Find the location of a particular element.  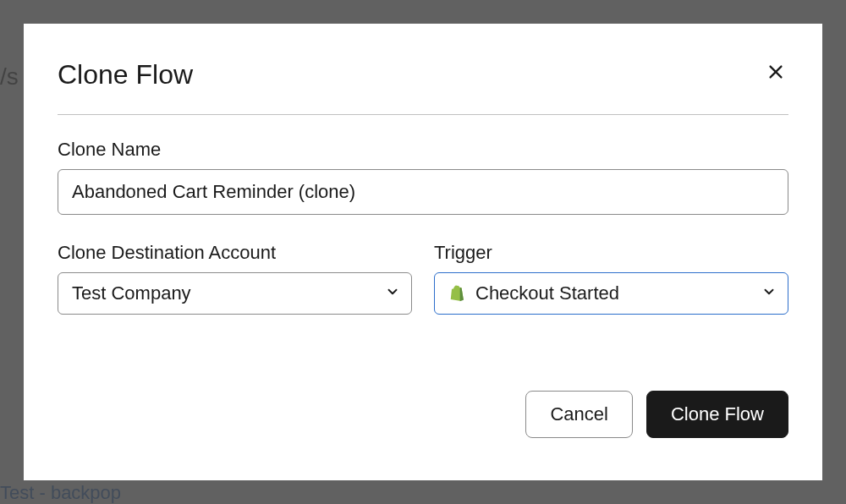

trigger-select: Checkout Started is located at coordinates (611, 293).